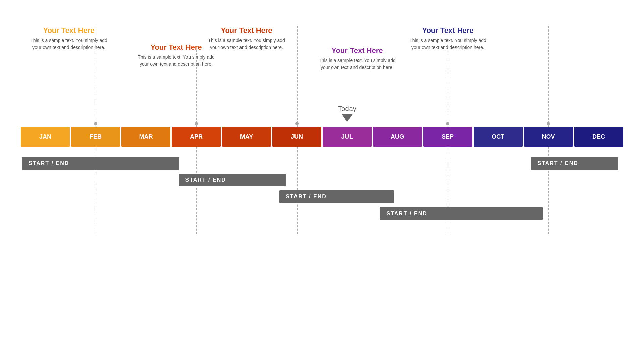 Image resolution: width=644 pixels, height=362 pixels. What do you see at coordinates (575, 163) in the screenshot?
I see `bar-5: START / END` at bounding box center [575, 163].